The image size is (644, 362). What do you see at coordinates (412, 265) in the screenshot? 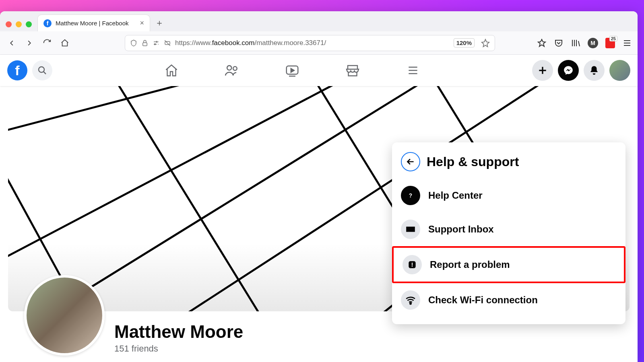
I see `report-icon: !` at bounding box center [412, 265].